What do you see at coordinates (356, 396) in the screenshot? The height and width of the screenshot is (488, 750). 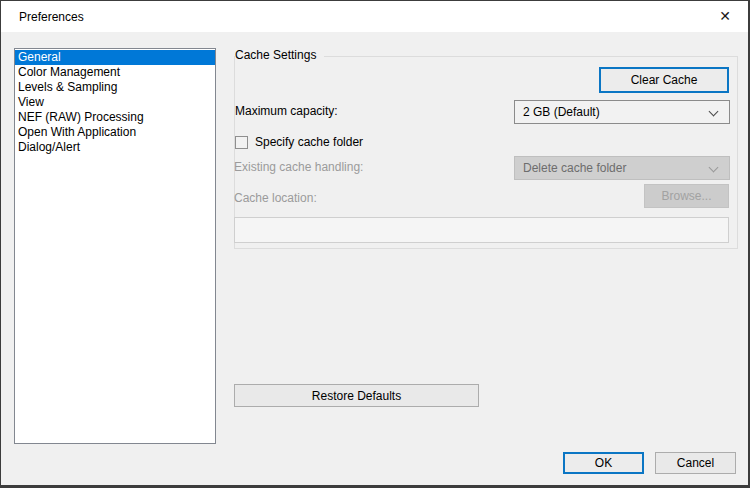 I see `restore-defaults-button: Restore Defaults` at bounding box center [356, 396].